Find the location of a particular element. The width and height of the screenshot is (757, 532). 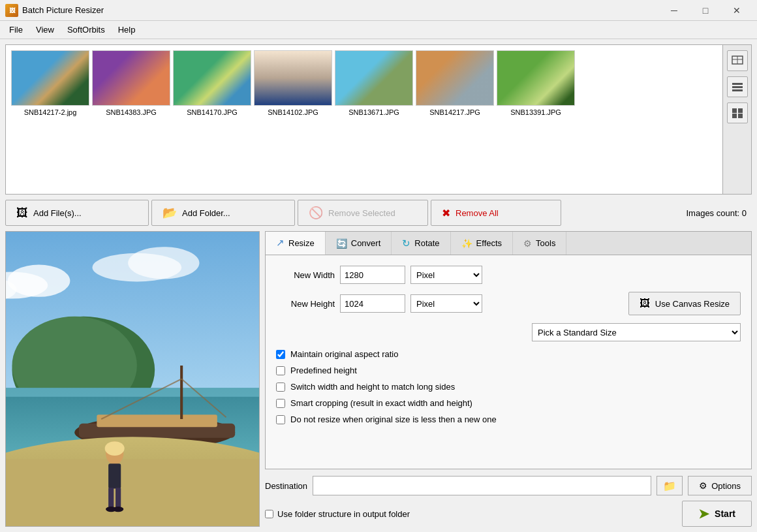

smart-crop-label: Smart cropping (result in exact width an… is located at coordinates (381, 403).